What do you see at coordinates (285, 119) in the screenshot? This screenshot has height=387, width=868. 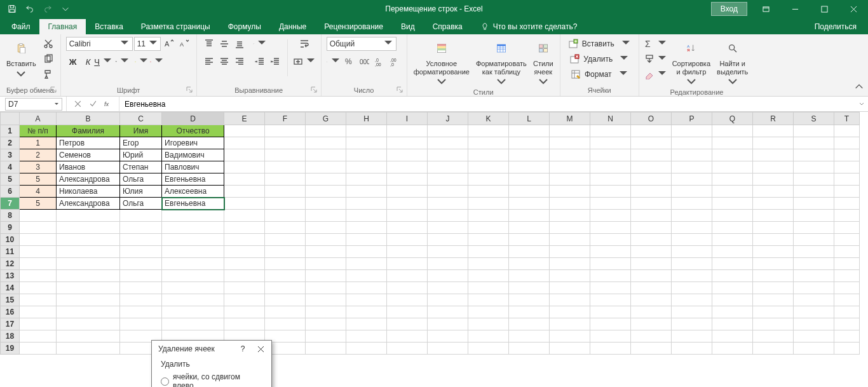 I see `column-header: F` at bounding box center [285, 119].